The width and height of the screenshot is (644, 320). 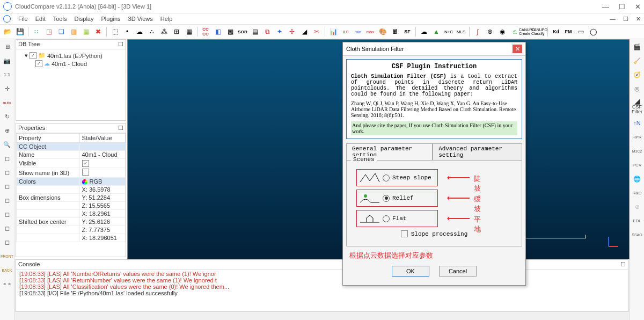 I want to click on sf-icon: ▦, so click(x=86, y=32).